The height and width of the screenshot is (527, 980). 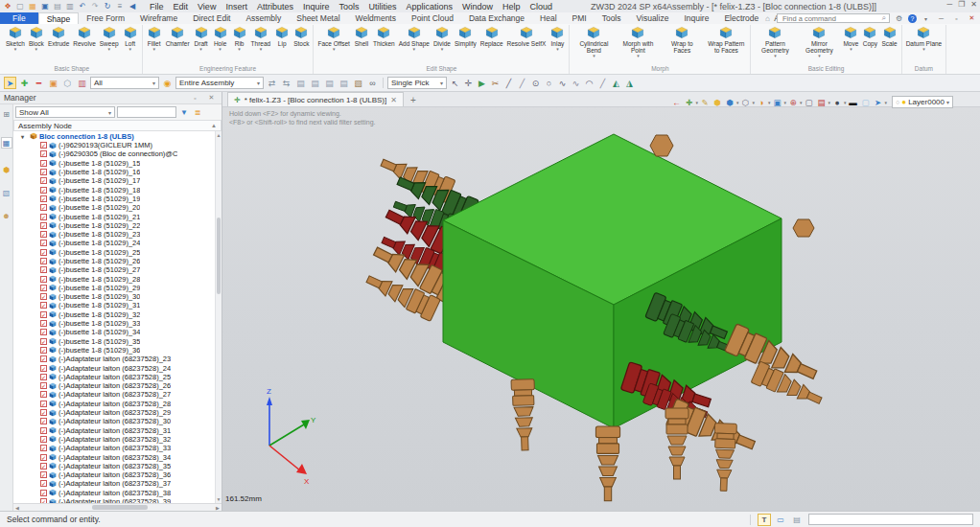 I want to click on tree-item: ✓(-)busette 1-8 (51029)_34, so click(x=114, y=332).